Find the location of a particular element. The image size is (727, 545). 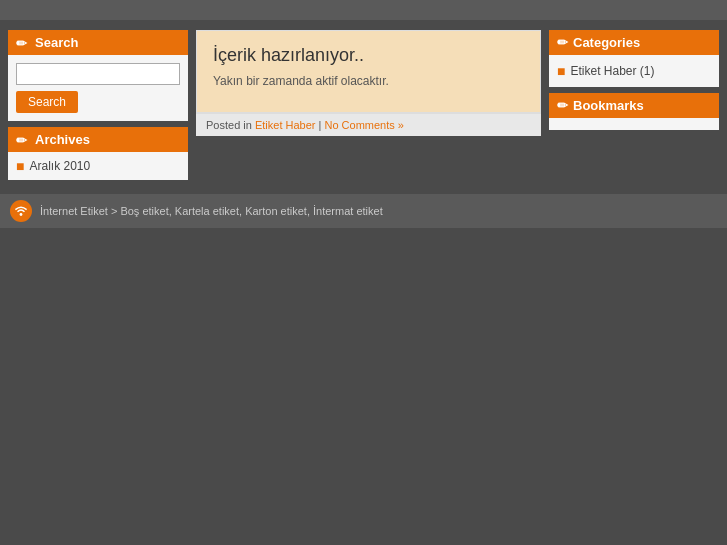

search-section-header: ✏ Search is located at coordinates (98, 42).